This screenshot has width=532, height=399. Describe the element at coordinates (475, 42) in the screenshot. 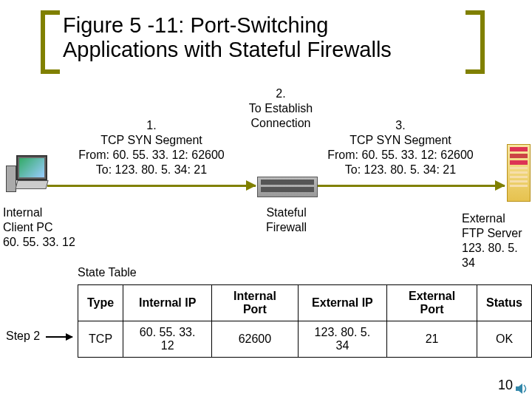

I see `title-bracket-right` at that location.